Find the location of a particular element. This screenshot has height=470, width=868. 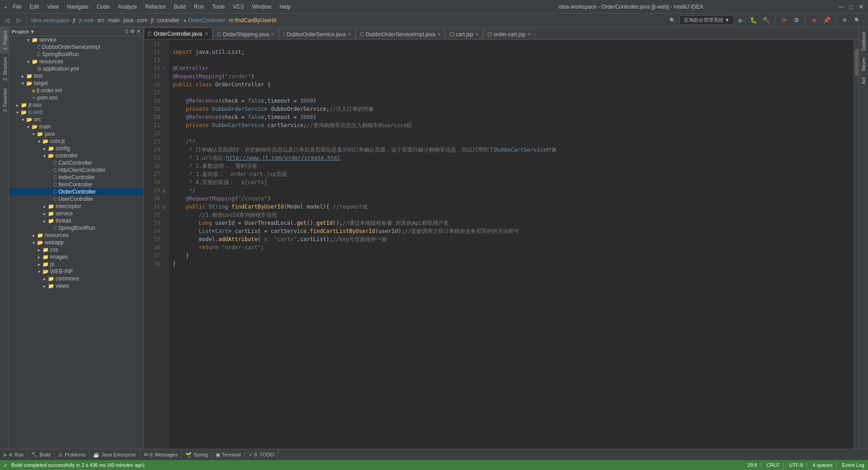

tree-views: ▸ 📁 views is located at coordinates (76, 286).